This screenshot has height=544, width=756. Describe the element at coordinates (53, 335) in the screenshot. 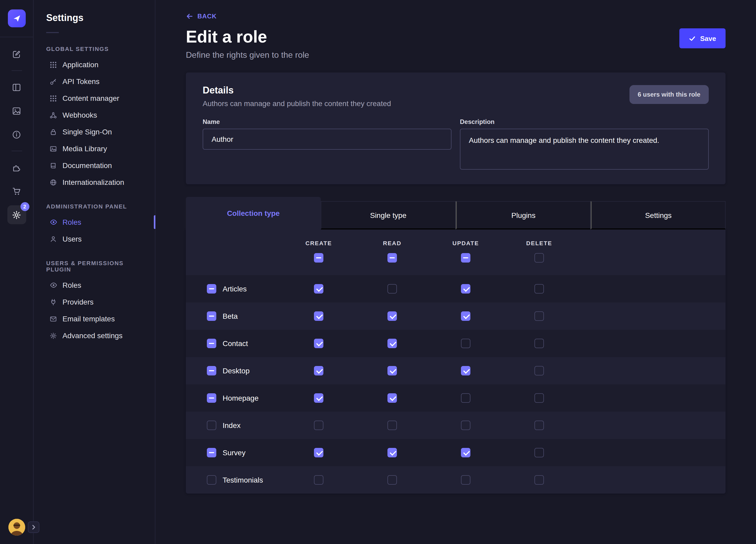

I see `gear-icon` at that location.